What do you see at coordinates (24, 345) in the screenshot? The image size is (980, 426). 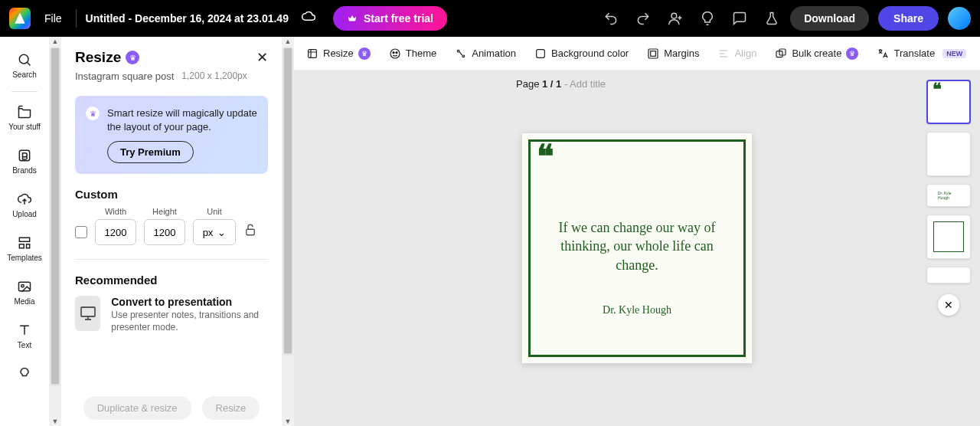 I see `nav-text-label: Text` at bounding box center [24, 345].